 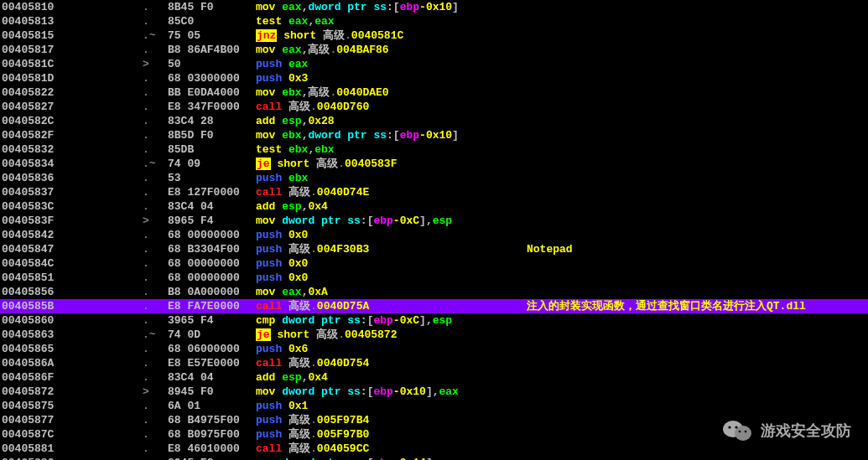 What do you see at coordinates (434, 35) in the screenshot?
I see `disasm-row: 00405815.~75 05jnz short 高级.0040581C` at bounding box center [434, 35].